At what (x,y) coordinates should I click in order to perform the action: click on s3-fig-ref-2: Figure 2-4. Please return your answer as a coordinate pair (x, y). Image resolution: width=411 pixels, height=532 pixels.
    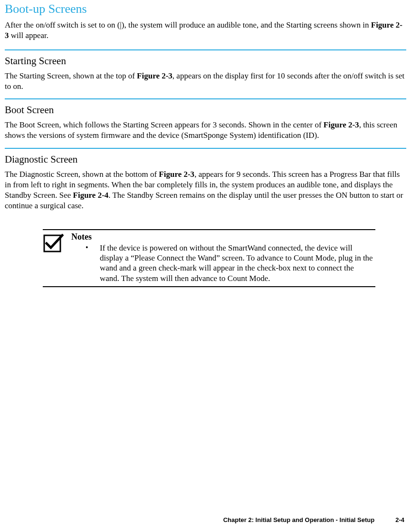
    Looking at the image, I should click on (91, 195).